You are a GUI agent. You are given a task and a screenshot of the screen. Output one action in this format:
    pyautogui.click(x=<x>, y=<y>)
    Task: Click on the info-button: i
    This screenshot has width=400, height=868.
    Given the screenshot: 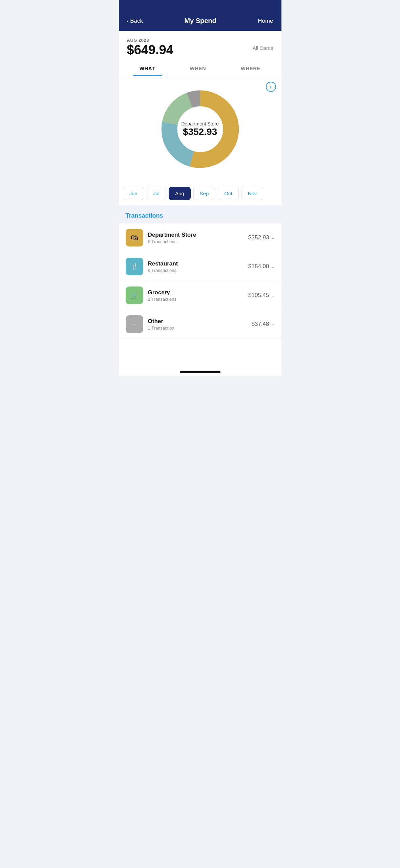 What is the action you would take?
    pyautogui.click(x=271, y=87)
    